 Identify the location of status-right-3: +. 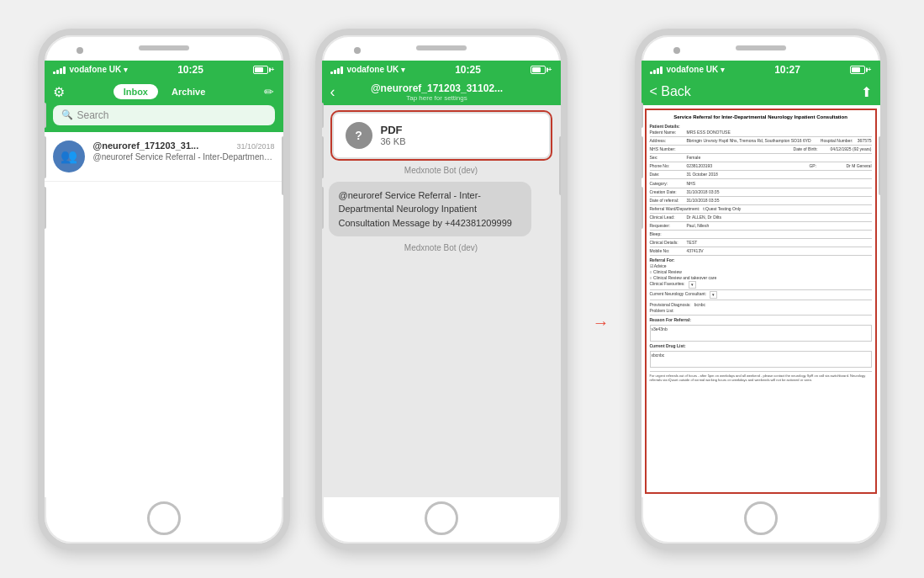
(861, 70).